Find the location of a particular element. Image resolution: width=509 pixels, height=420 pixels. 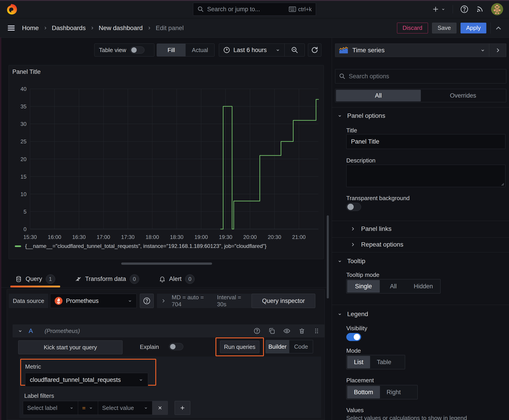

tab-overrides: Overrides is located at coordinates (463, 96).